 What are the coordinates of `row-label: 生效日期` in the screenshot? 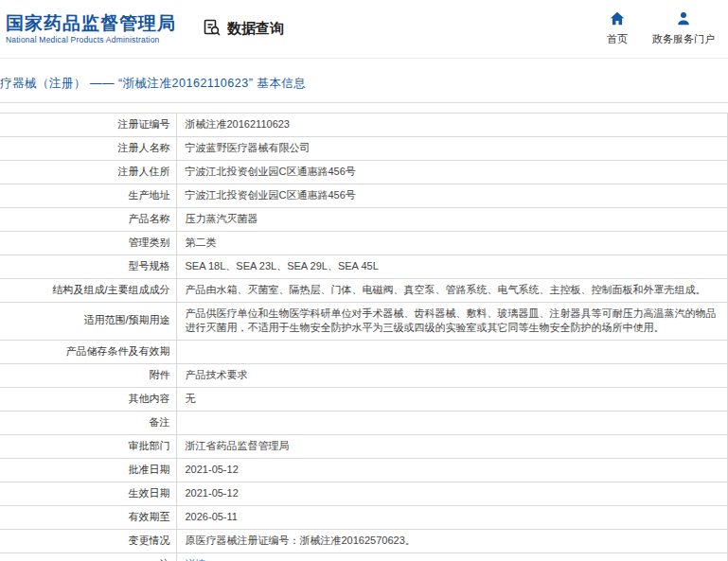 It's located at (88, 494).